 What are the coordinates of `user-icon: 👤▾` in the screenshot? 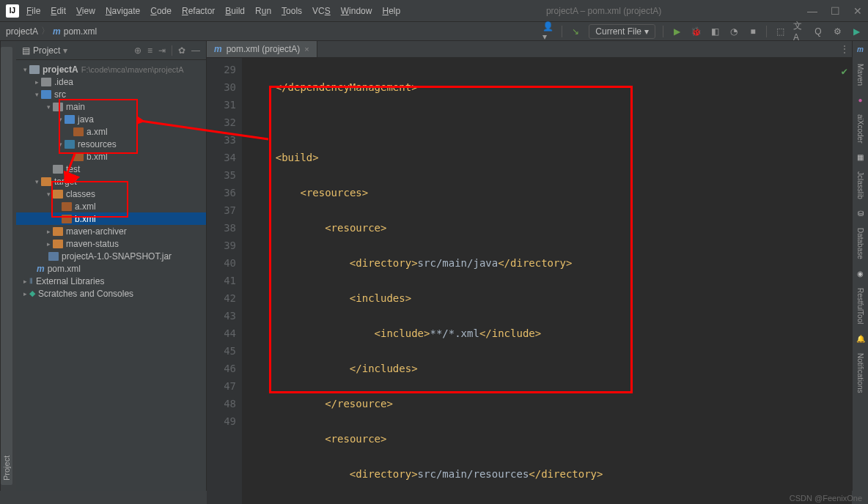 It's located at (548, 32).